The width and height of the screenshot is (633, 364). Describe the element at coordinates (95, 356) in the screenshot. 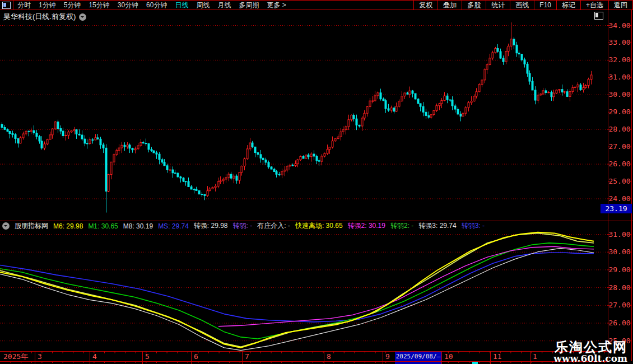

I see `svg-text: 4` at that location.